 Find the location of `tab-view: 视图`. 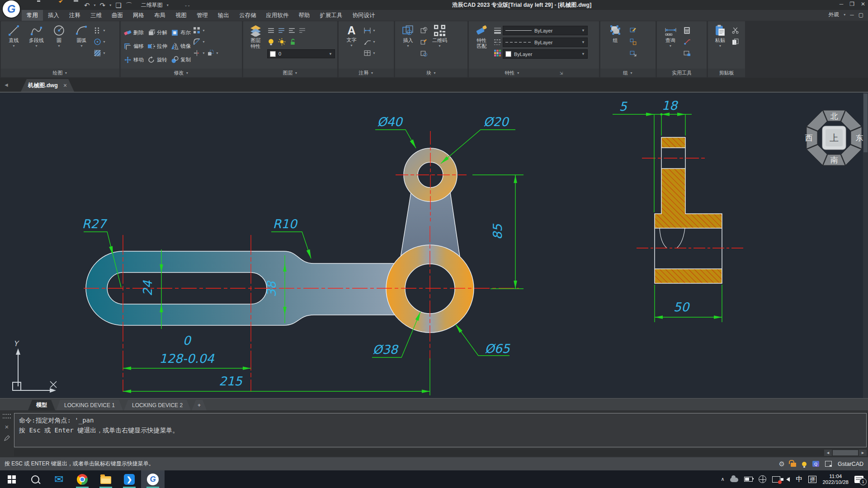

tab-view: 视图 is located at coordinates (181, 15).